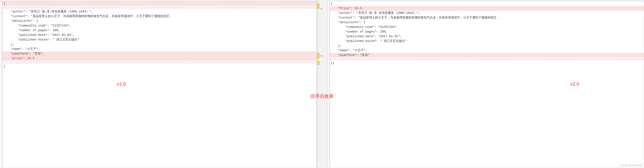  What do you see at coordinates (322, 84) in the screenshot?
I see `middle-gutter: ⇐ ⇐` at bounding box center [322, 84].